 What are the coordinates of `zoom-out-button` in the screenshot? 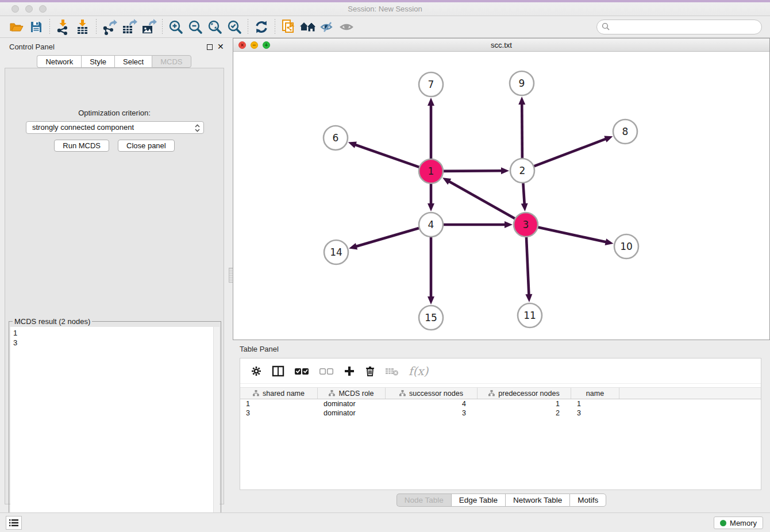 It's located at (195, 27).